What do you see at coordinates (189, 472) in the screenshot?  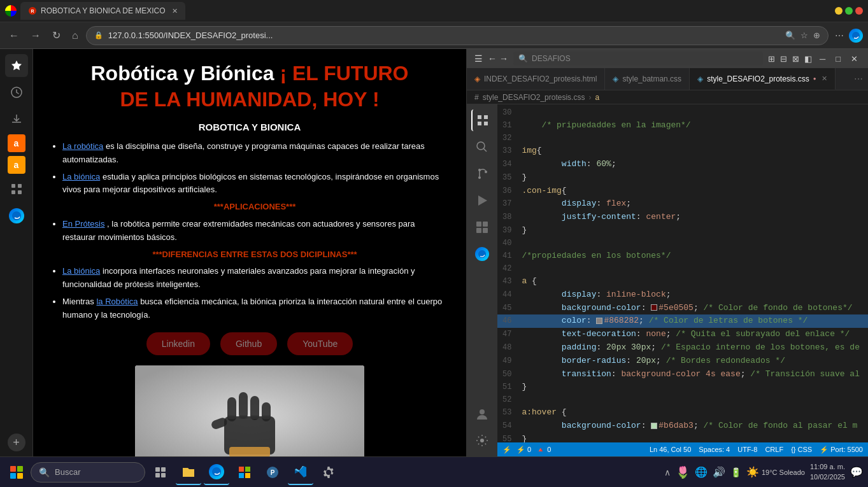 I see `taskbar-explorer-button` at bounding box center [189, 472].